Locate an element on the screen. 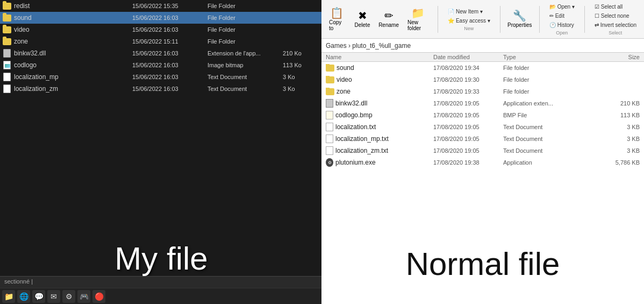 The width and height of the screenshot is (644, 304). left-file-row: zone 15/06/2022 15:11 File Folder is located at coordinates (161, 41).